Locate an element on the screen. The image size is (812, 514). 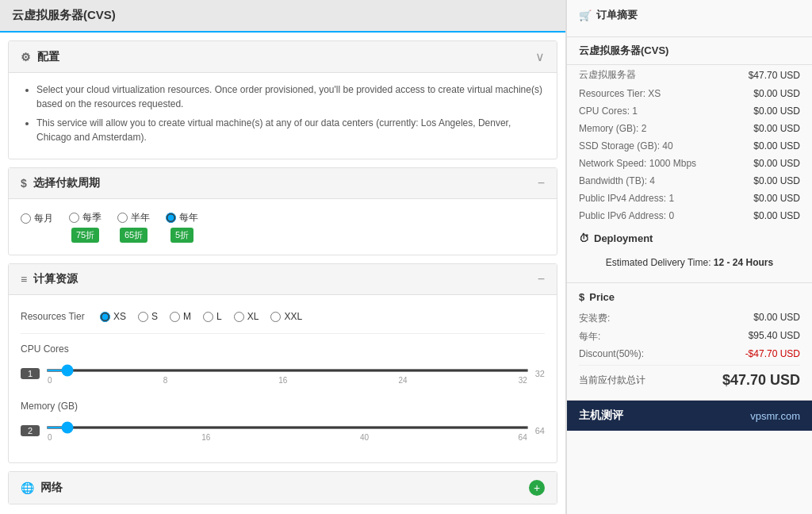
tier-xxl-label: XXL is located at coordinates (286, 316).